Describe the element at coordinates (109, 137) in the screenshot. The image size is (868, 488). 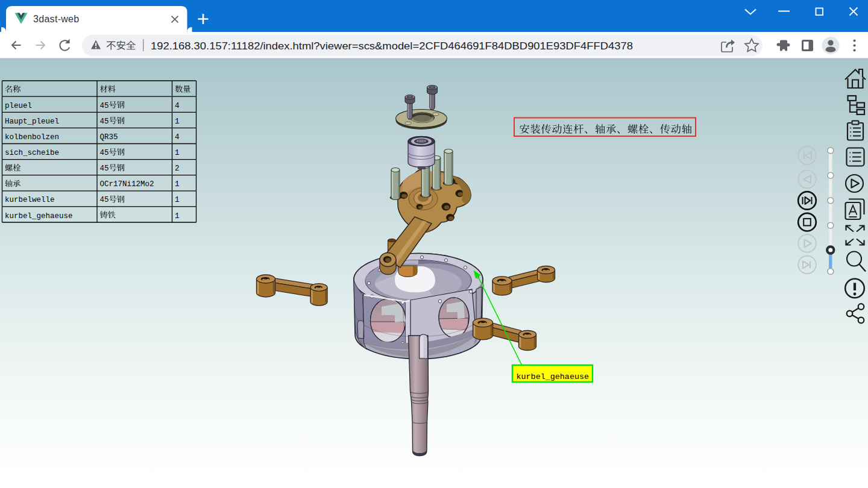
I see `svg-text: QR35` at that location.